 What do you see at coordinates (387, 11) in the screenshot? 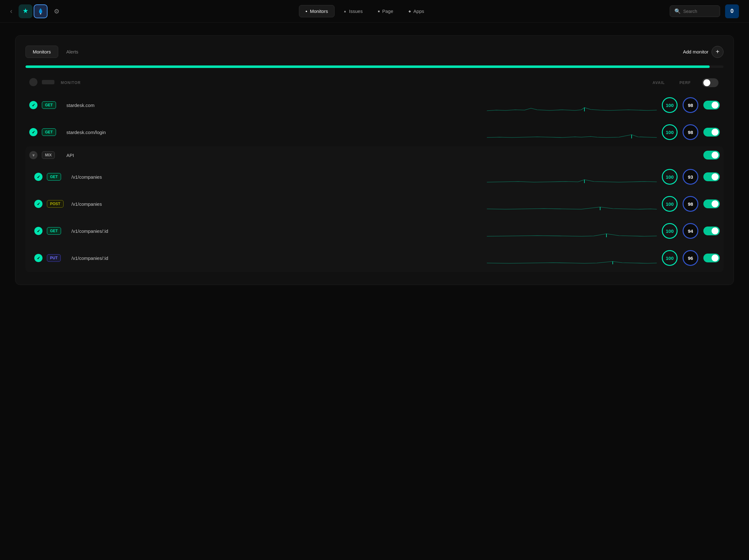
I see `tab-page-label: Page` at bounding box center [387, 11].